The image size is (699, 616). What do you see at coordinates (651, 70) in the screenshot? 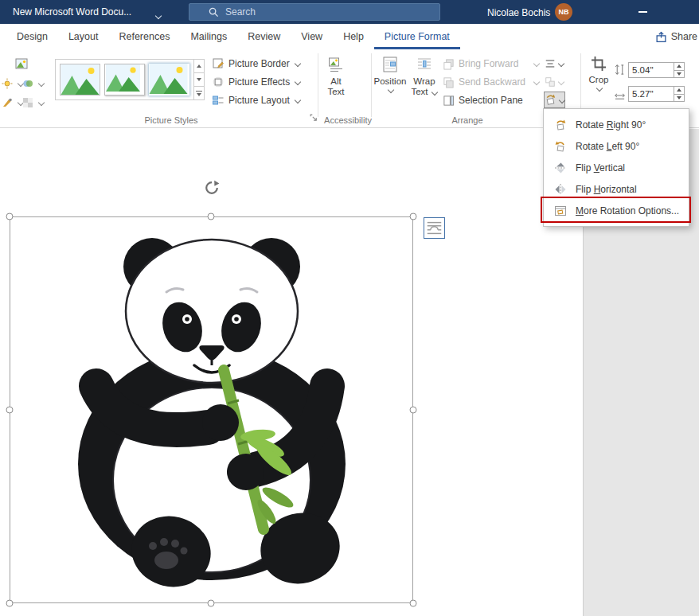
I see `shape-height-input` at bounding box center [651, 70].